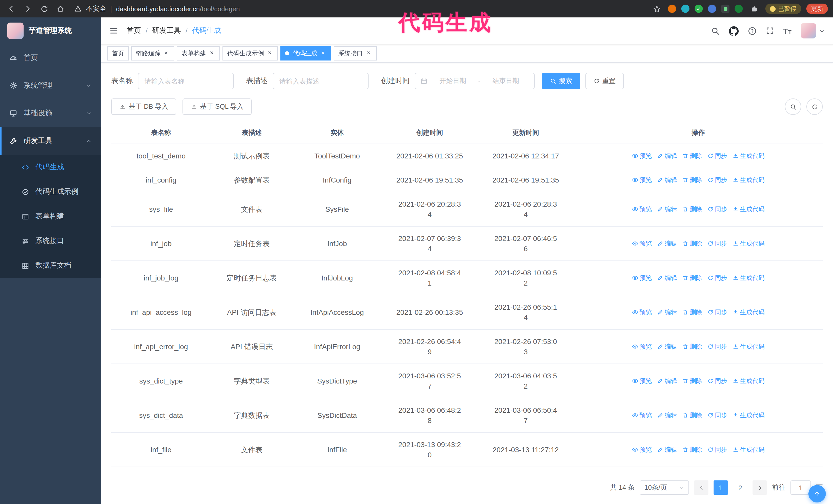 This screenshot has height=504, width=833. Describe the element at coordinates (320, 81) in the screenshot. I see `table-desc-input` at that location.